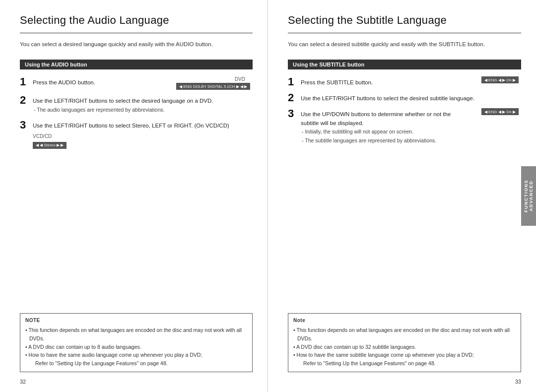  I want to click on step-1-left: 1 Press the AUDIO button., so click(98, 82).